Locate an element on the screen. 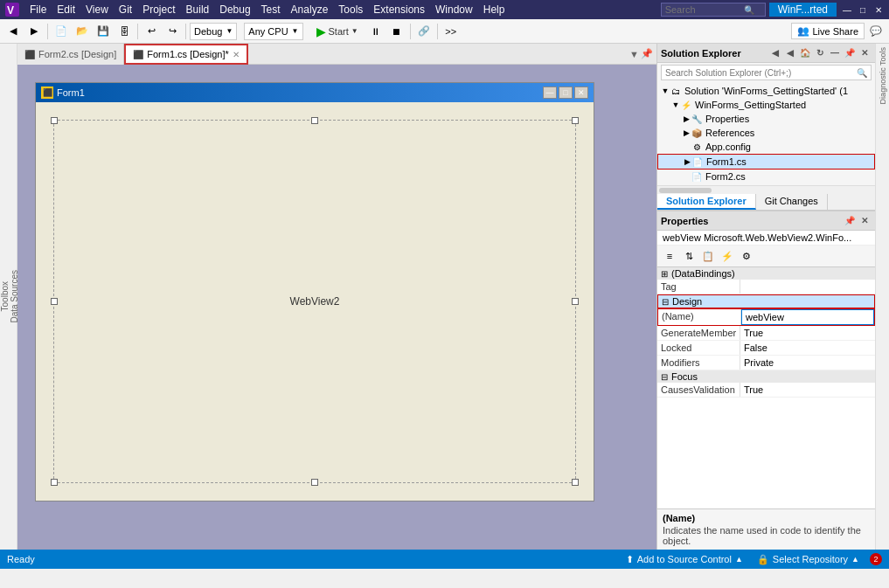  resize-handle-tl is located at coordinates (54, 121).